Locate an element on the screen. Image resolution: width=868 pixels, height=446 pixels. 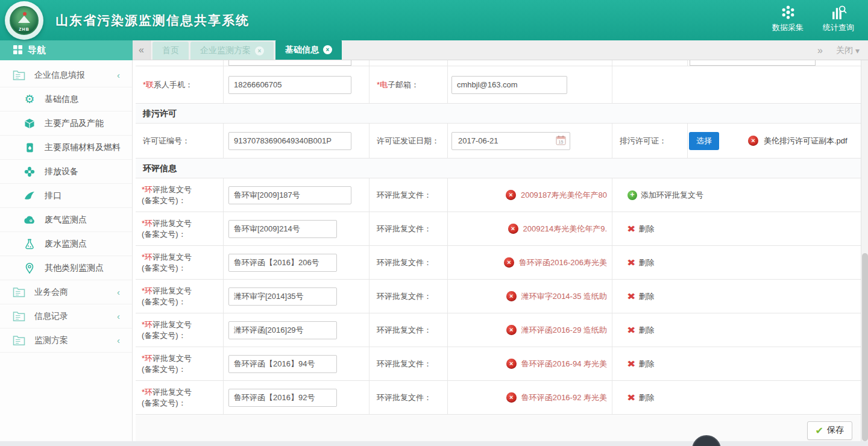
sidebar-group-label: 企业信息填报 is located at coordinates (60, 75).